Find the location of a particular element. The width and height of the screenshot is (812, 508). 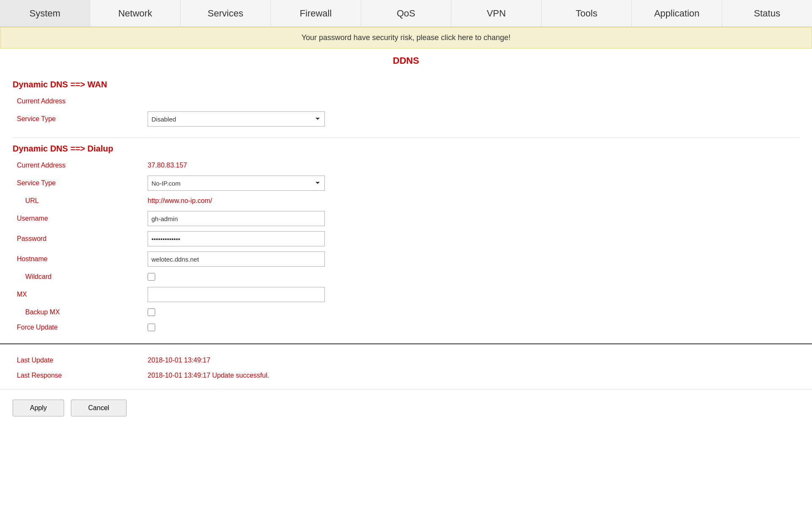

last-response-label: Last Response is located at coordinates (80, 376).